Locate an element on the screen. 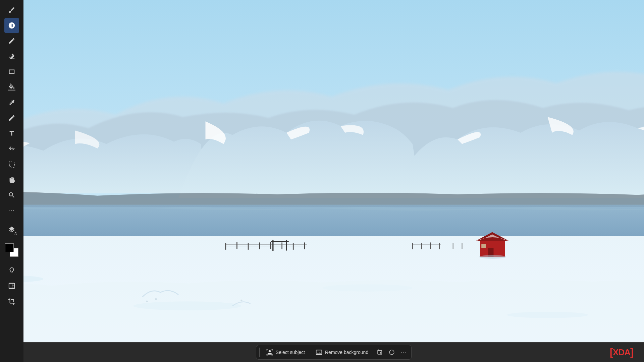 This screenshot has height=362, width=644. pen-tool is located at coordinates (12, 118).